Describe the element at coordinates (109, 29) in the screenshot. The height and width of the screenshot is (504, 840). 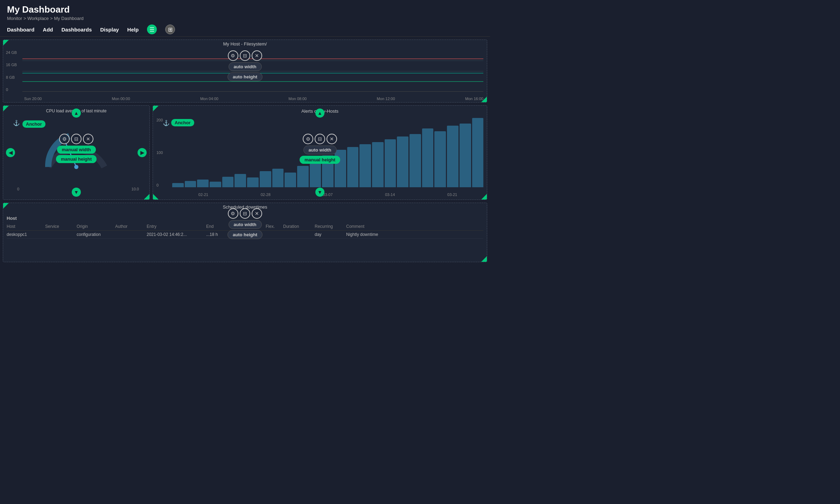
I see `nav-display: Display` at that location.